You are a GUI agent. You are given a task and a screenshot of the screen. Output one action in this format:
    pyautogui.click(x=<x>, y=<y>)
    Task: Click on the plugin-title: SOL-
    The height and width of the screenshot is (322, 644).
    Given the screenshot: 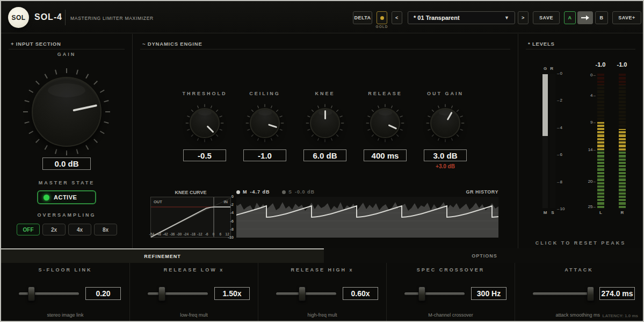 What is the action you would take?
    pyautogui.click(x=46, y=17)
    